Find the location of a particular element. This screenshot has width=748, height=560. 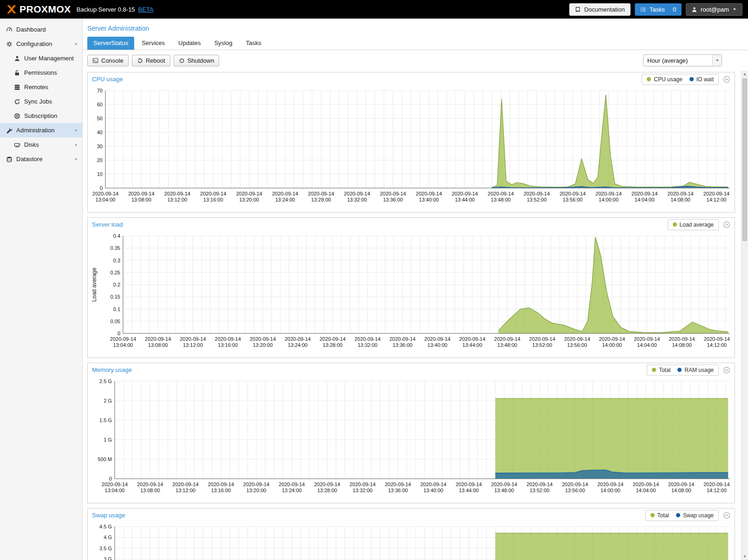

console-button: Console is located at coordinates (108, 60).